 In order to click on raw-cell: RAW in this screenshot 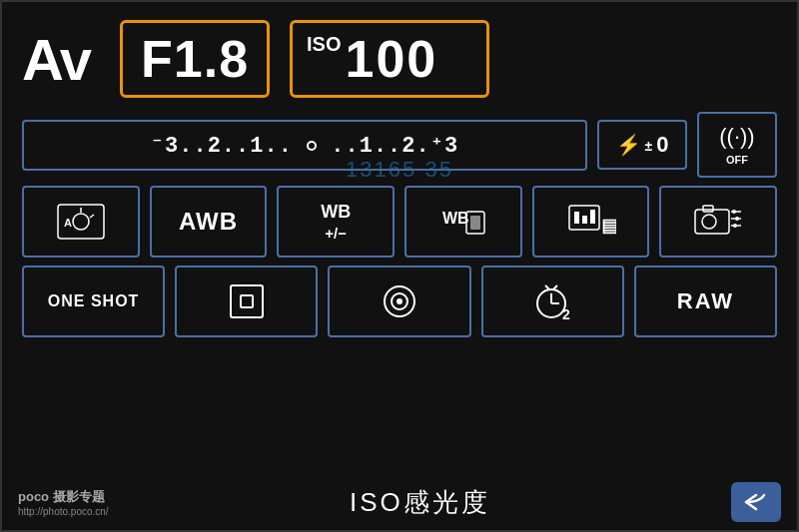, I will do `click(705, 301)`.